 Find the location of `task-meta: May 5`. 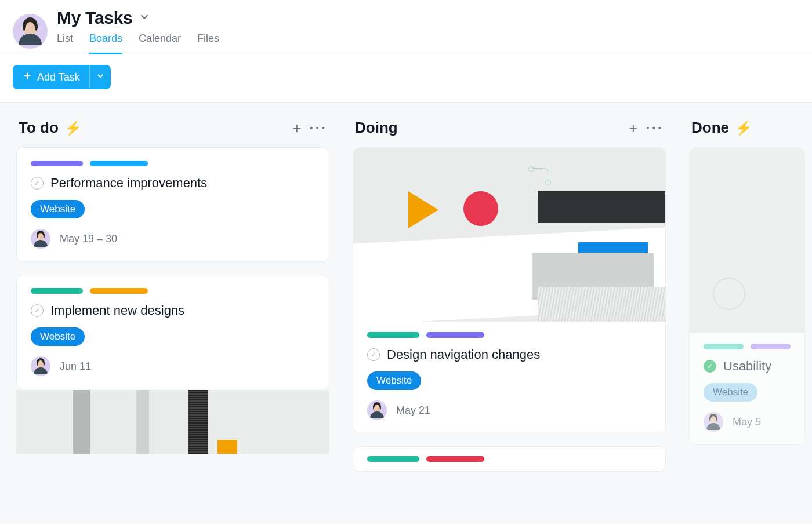

task-meta: May 5 is located at coordinates (747, 422).